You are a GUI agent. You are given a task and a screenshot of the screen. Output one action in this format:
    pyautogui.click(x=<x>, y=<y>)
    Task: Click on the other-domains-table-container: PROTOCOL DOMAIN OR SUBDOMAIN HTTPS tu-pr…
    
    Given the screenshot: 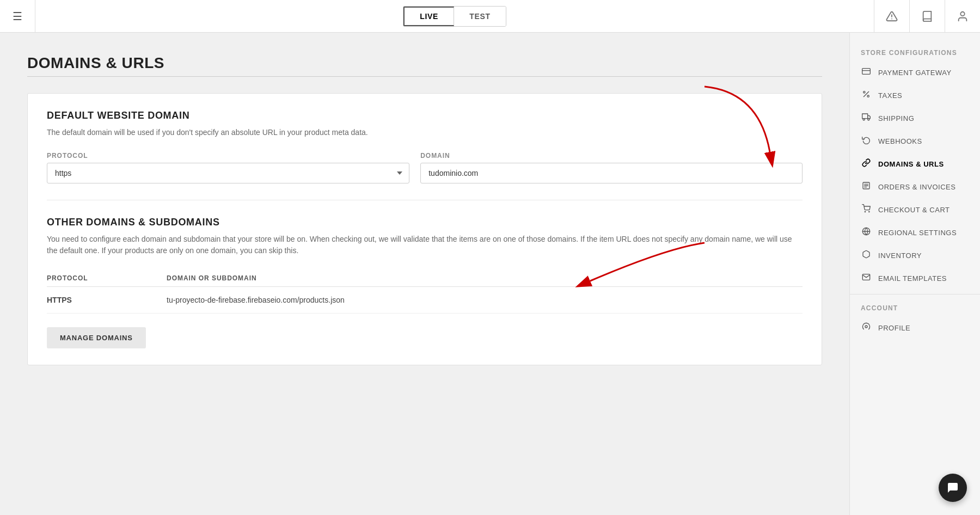 What is the action you would take?
    pyautogui.click(x=425, y=292)
    